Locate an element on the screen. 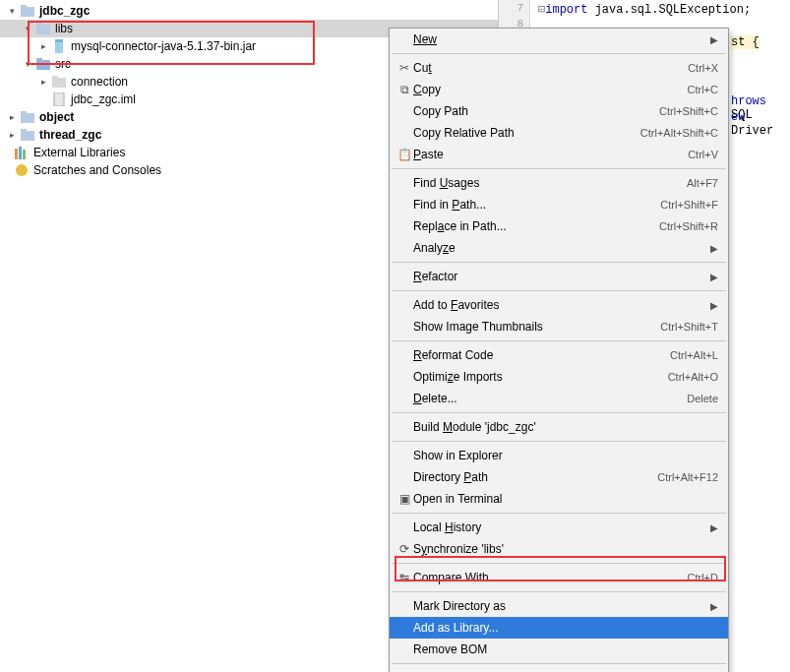 The height and width of the screenshot is (672, 790). menu-show-in-explorer: Show in Explorer is located at coordinates (559, 456).